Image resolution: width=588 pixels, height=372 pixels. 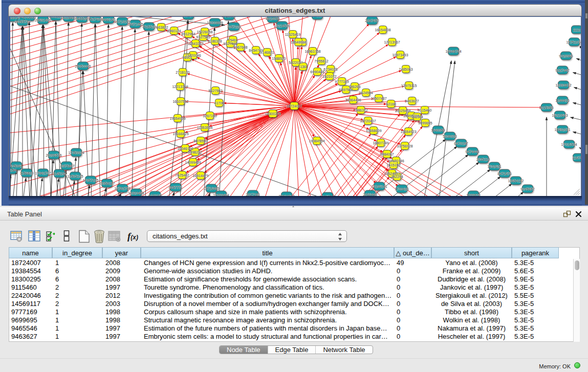 I want to click on svg-text: 10025458, so click(x=402, y=111).